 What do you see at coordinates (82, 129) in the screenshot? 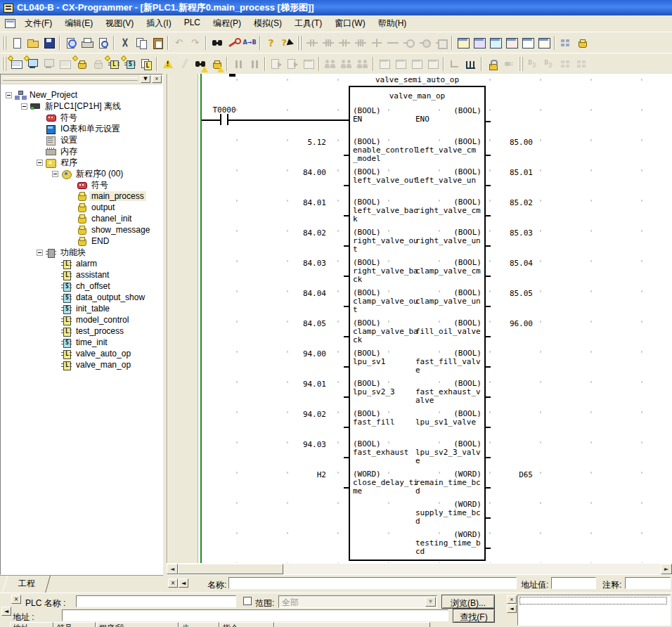
I see `tree-item-io-: IO表和单元设置` at bounding box center [82, 129].